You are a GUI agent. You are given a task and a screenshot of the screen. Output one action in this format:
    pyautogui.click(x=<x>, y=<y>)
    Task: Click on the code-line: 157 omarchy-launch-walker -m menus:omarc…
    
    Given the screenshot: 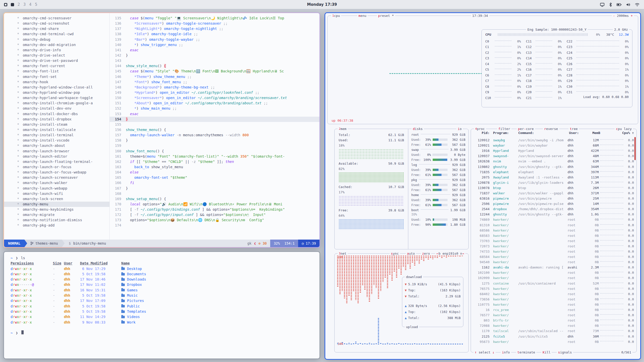 What is the action you would take?
    pyautogui.click(x=215, y=135)
    